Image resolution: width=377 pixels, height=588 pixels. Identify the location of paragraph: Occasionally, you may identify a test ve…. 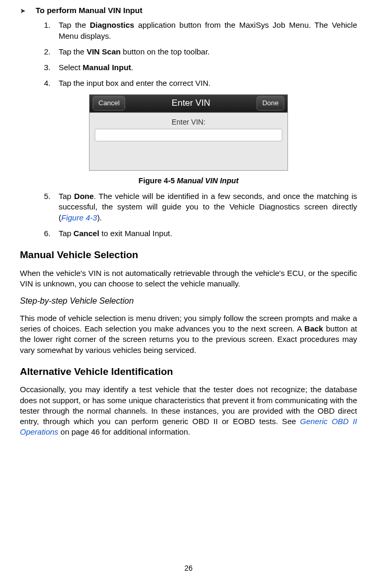
(188, 411).